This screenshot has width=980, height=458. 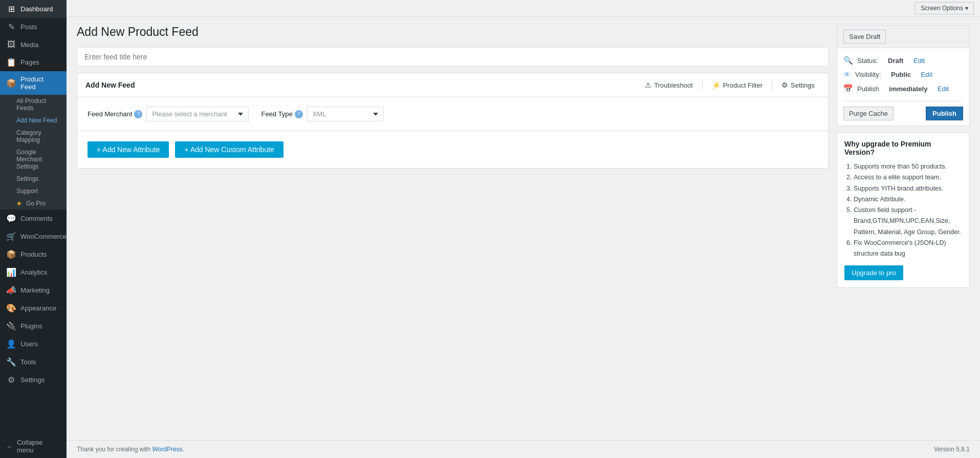 I want to click on submenu-label: Go Pro, so click(x=36, y=203).